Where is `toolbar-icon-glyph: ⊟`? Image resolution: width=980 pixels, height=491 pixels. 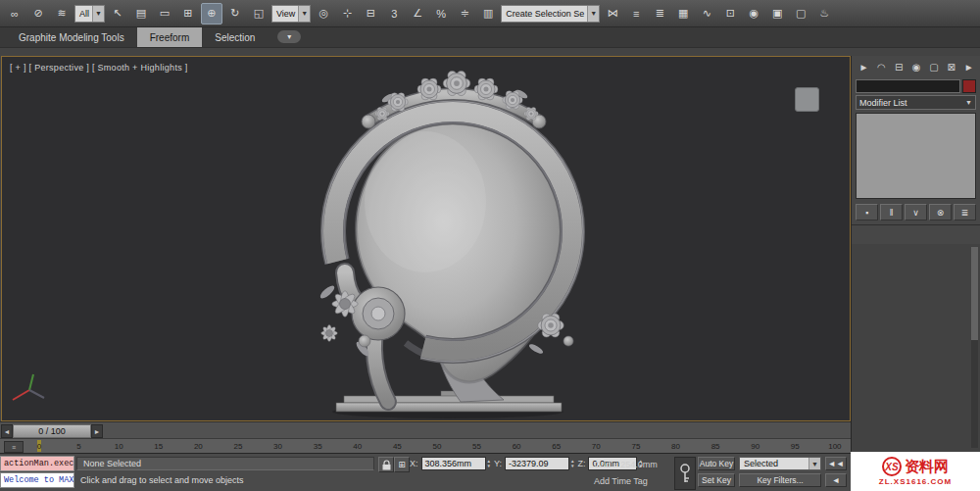
toolbar-icon-glyph: ⊟ is located at coordinates (370, 14).